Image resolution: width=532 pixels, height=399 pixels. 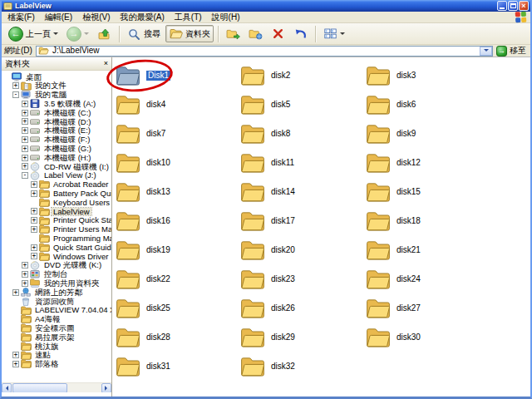 What do you see at coordinates (22, 17) in the screenshot?
I see `menu-item: 檔案(F)` at bounding box center [22, 17].